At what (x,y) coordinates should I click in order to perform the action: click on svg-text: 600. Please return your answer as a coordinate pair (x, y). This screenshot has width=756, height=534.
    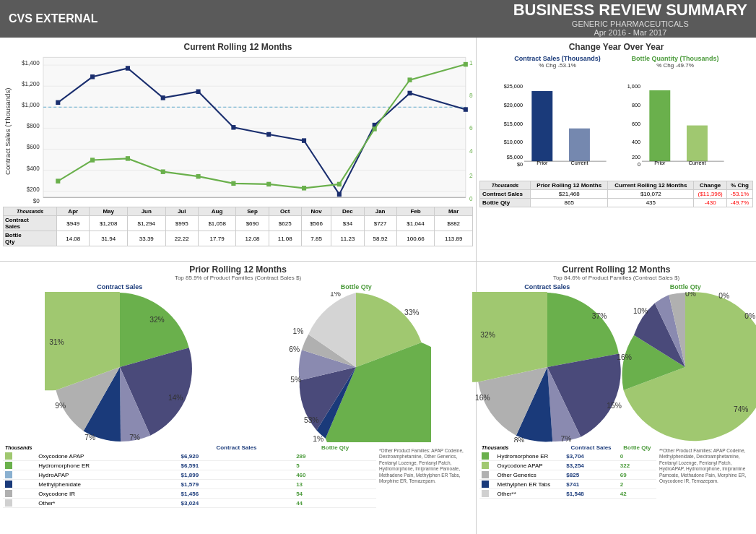
    Looking at the image, I should click on (635, 124).